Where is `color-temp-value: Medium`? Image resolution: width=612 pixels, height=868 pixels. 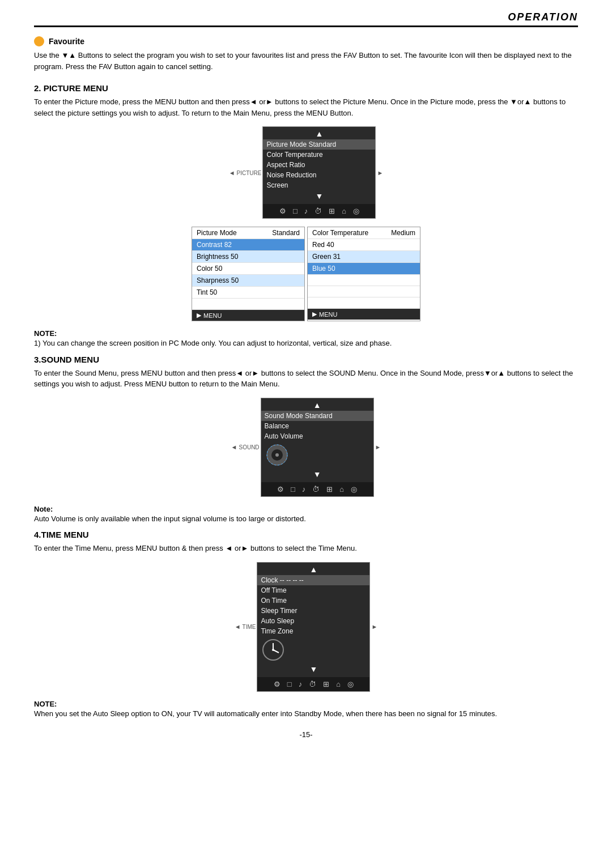
color-temp-value: Medium is located at coordinates (403, 233).